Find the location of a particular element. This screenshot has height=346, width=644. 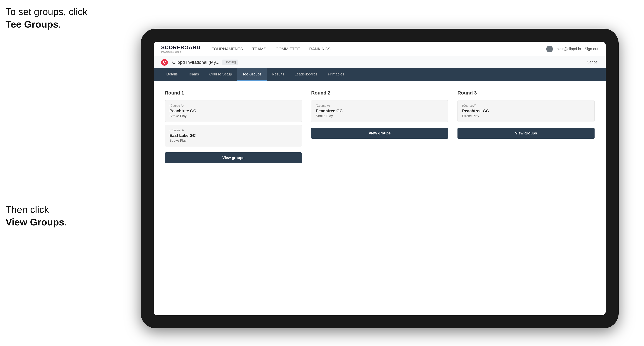

round-1-course-b-format: Stroke Play is located at coordinates (234, 141).